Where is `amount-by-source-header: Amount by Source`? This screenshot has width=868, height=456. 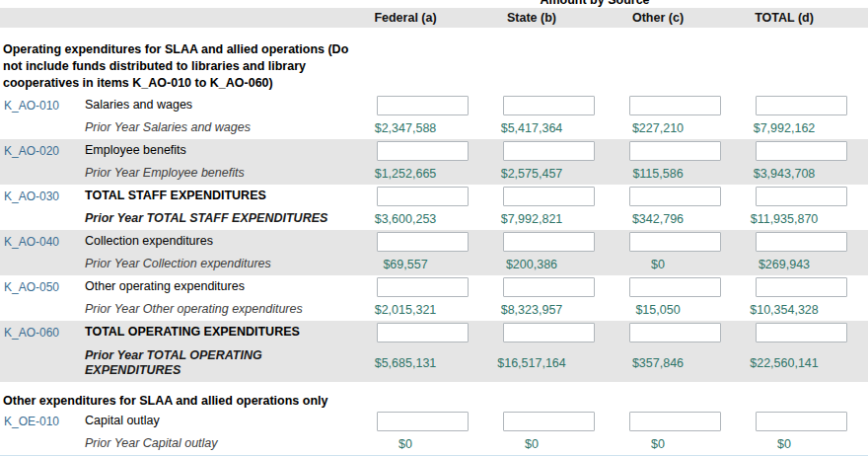 amount-by-source-header: Amount by Source is located at coordinates (434, 4).